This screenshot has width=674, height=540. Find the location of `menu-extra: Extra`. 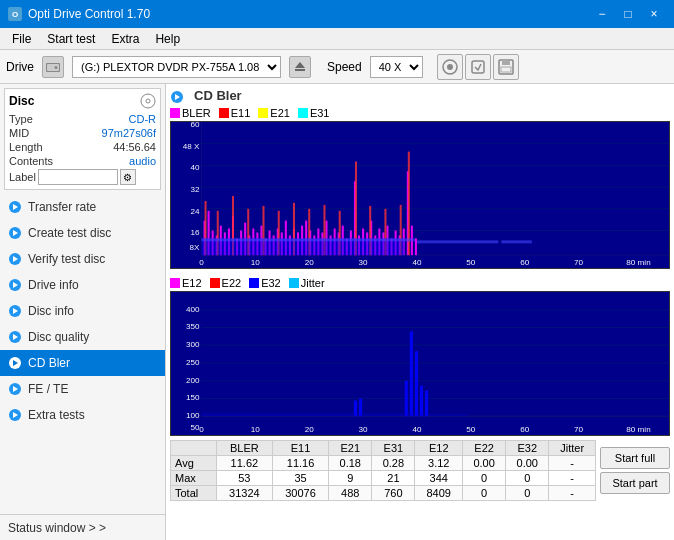

menu-extra: Extra is located at coordinates (125, 39).